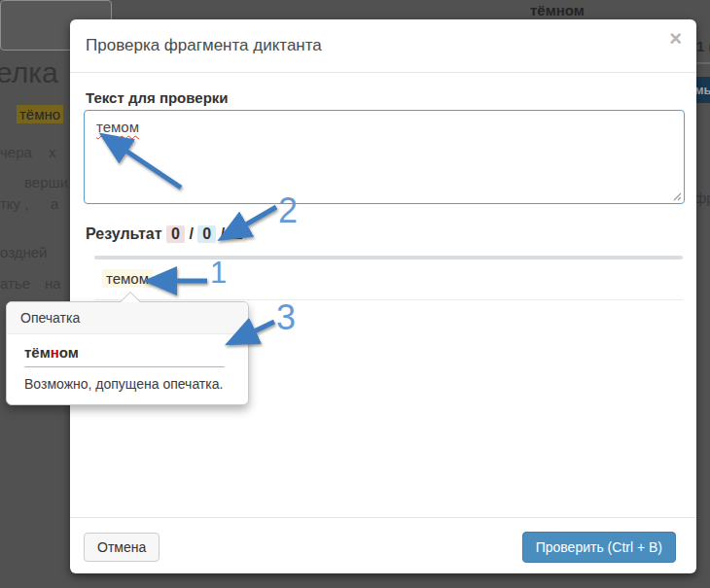 This screenshot has height=588, width=710. I want to click on check-submit-button: Проверить (Ctrl + B), so click(599, 547).